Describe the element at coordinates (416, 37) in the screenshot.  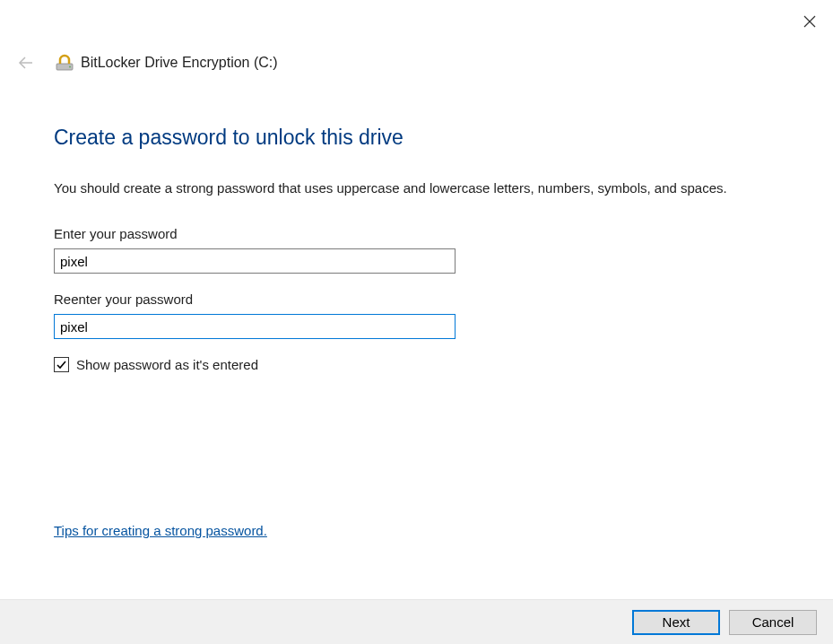
I see `wizard-header: BitLocker Drive Encryption (C:)` at that location.